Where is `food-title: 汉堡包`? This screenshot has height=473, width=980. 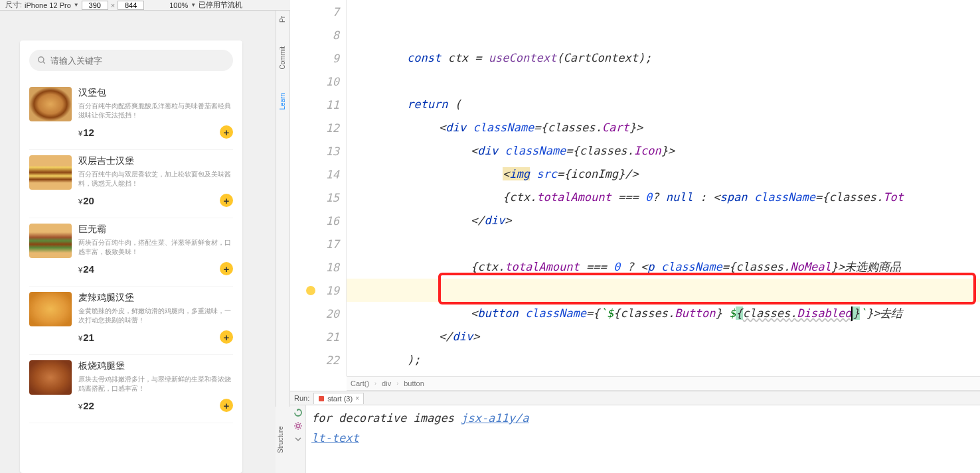
food-title: 汉堡包 is located at coordinates (155, 93).